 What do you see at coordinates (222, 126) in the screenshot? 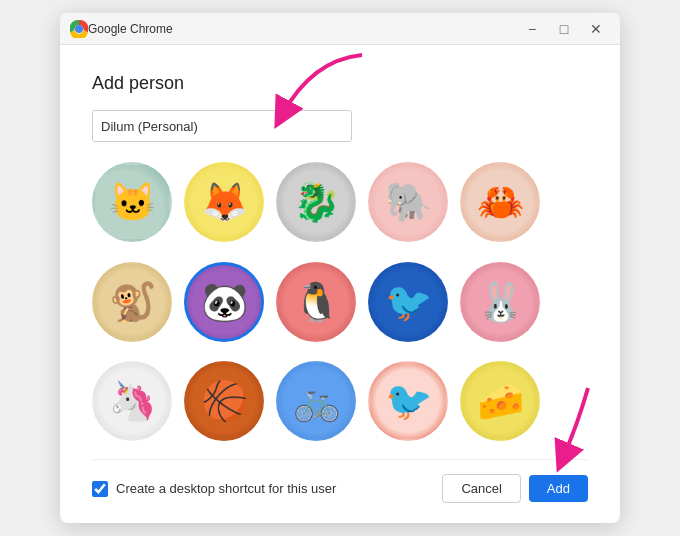
I see `name-input` at bounding box center [222, 126].